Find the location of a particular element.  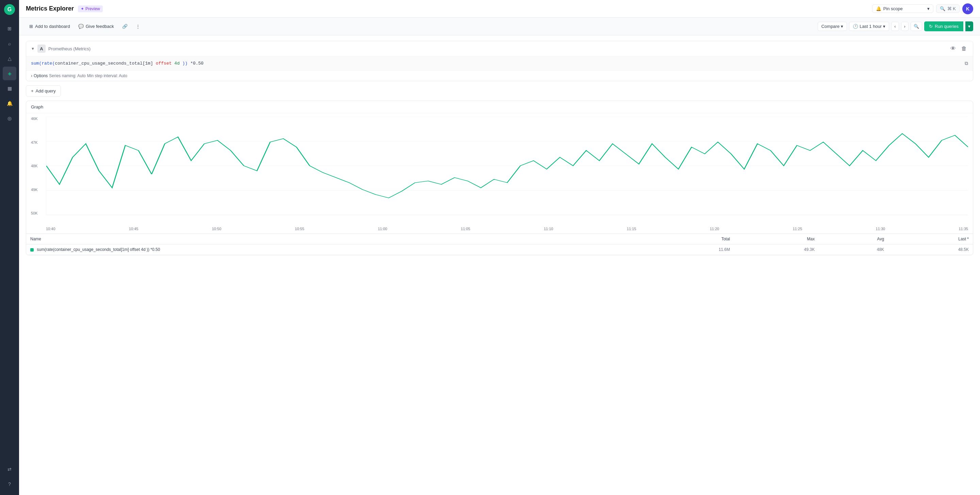

more-icon: ⋮ is located at coordinates (138, 27).